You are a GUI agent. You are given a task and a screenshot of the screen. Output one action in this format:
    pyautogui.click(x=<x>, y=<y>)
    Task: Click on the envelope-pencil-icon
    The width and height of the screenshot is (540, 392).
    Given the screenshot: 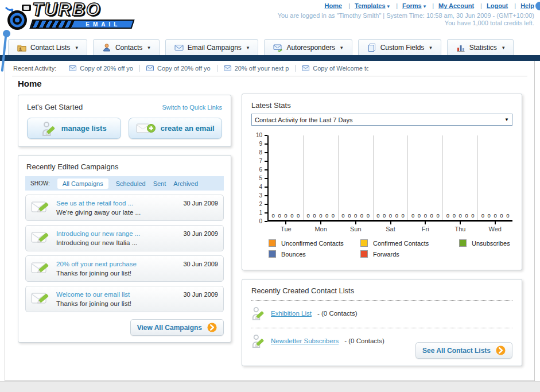 What is the action you would take?
    pyautogui.click(x=41, y=238)
    